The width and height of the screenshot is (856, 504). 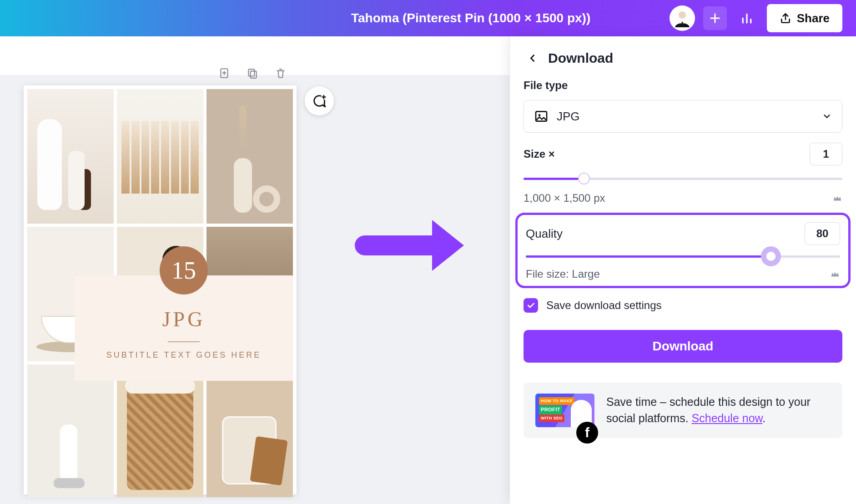 What do you see at coordinates (252, 73) in the screenshot?
I see `page-actions` at bounding box center [252, 73].